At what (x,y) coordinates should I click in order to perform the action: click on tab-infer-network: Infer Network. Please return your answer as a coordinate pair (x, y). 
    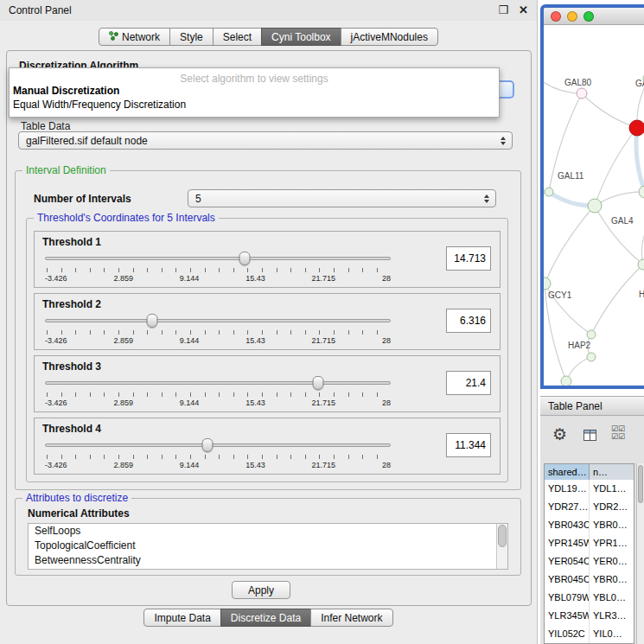
    Looking at the image, I should click on (351, 617).